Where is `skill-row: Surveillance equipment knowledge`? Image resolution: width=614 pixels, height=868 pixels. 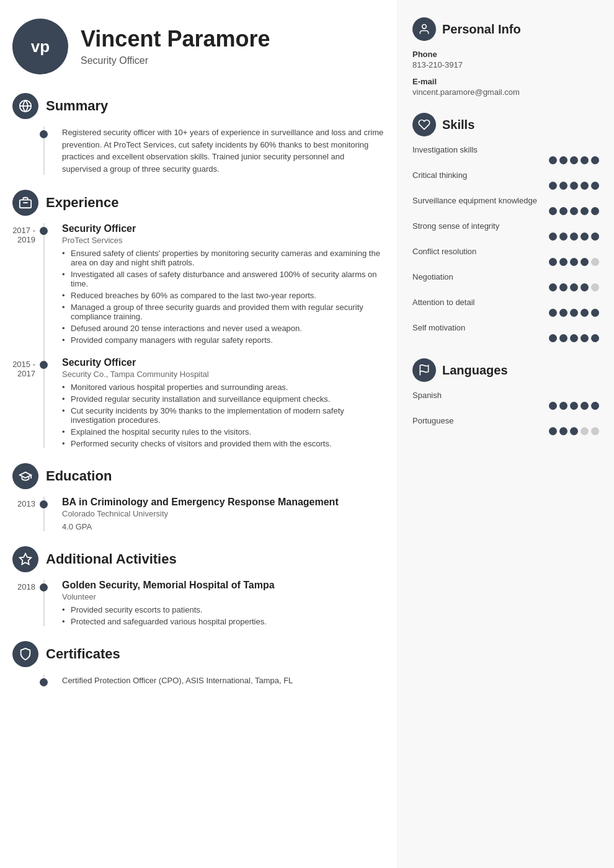 skill-row: Surveillance equipment knowledge is located at coordinates (506, 206).